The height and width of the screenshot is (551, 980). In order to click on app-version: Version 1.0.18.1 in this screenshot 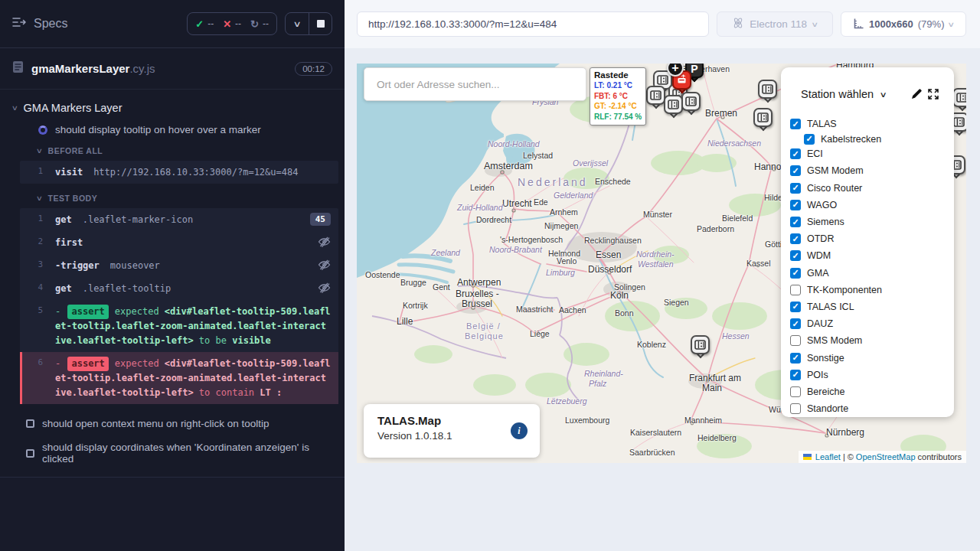, I will do `click(452, 436)`.